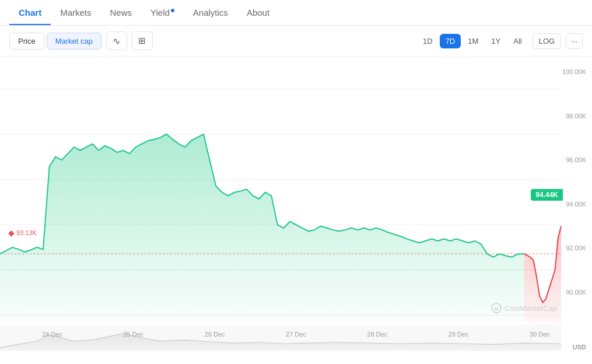 The height and width of the screenshot is (364, 592). What do you see at coordinates (215, 334) in the screenshot?
I see `x-label-2: 26 Dec` at bounding box center [215, 334].